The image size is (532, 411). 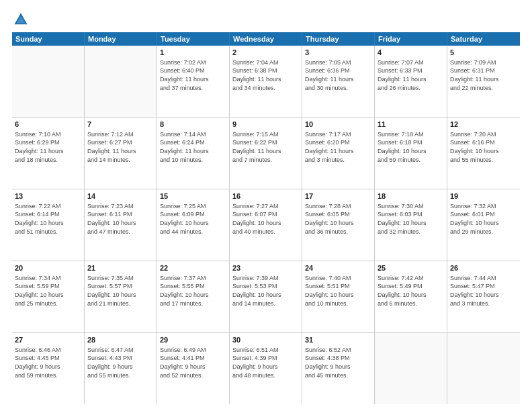 I want to click on cal-cell: 12Sunrise: 7:20 AM Sunset: 6:16 PM Dayli…, so click(x=484, y=153).